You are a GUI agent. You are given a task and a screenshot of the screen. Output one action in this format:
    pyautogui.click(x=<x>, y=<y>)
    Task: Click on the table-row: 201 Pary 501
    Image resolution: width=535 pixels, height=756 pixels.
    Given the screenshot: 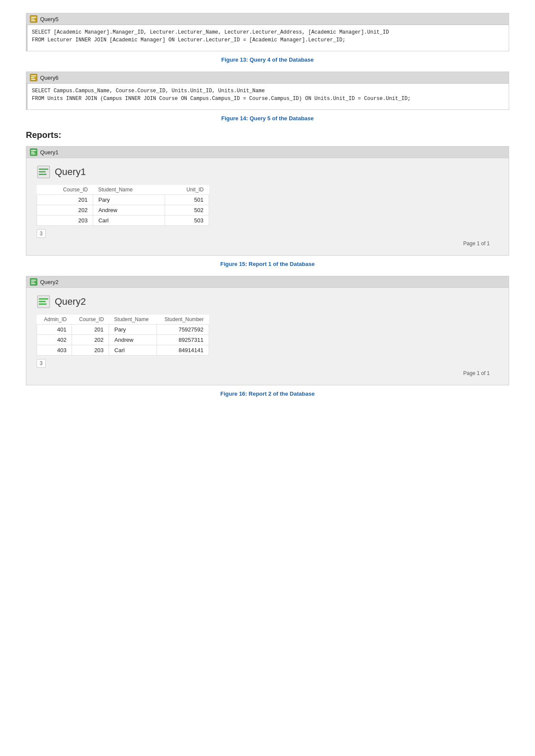 What is the action you would take?
    pyautogui.click(x=123, y=200)
    